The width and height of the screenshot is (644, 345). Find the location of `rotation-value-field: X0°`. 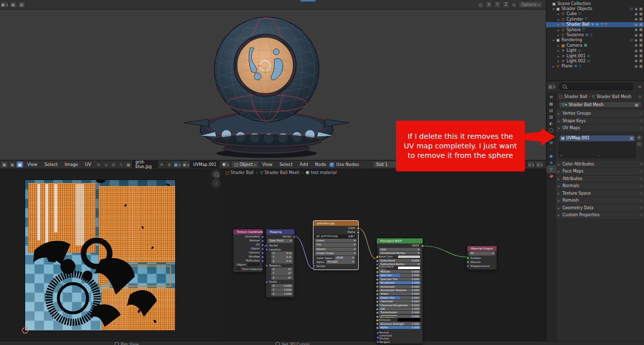

rotation-value-field: X0° is located at coordinates (282, 270).